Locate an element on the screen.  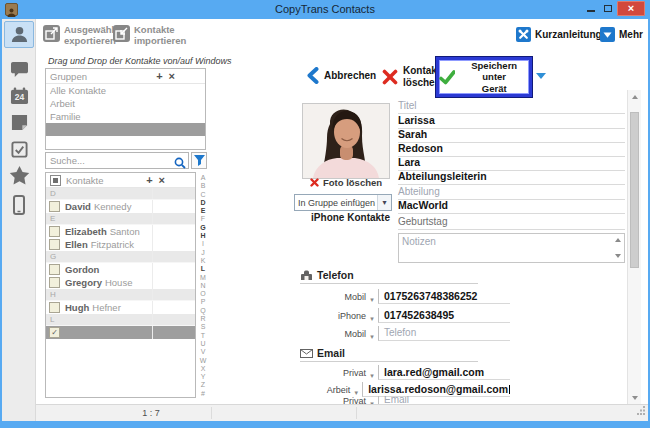
alphabet-letter: N is located at coordinates (203, 286).